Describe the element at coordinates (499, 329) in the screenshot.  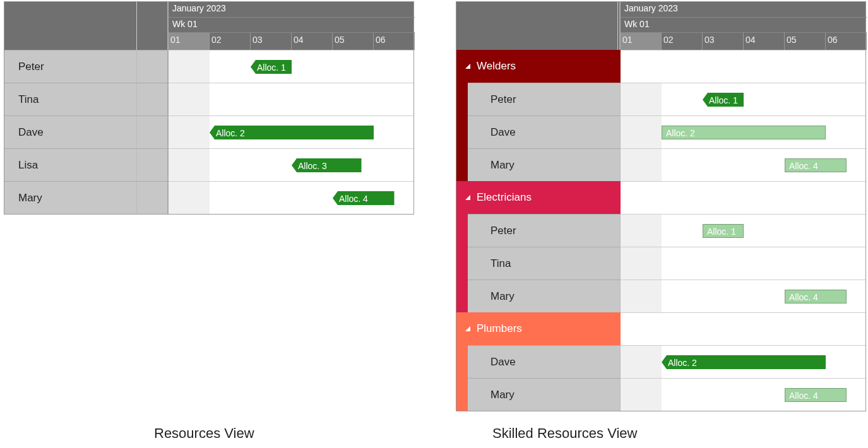
I see `skill-group-label: Plumbers` at that location.